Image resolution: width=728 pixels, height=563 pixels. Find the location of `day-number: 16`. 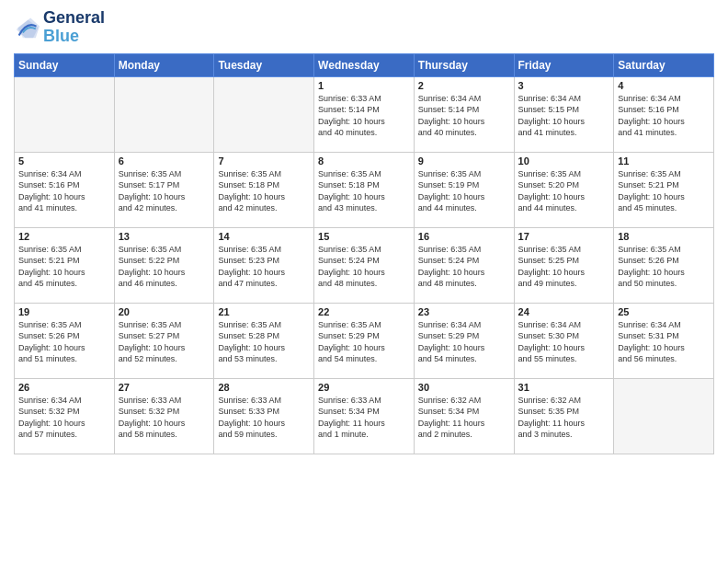

day-number: 16 is located at coordinates (464, 236).